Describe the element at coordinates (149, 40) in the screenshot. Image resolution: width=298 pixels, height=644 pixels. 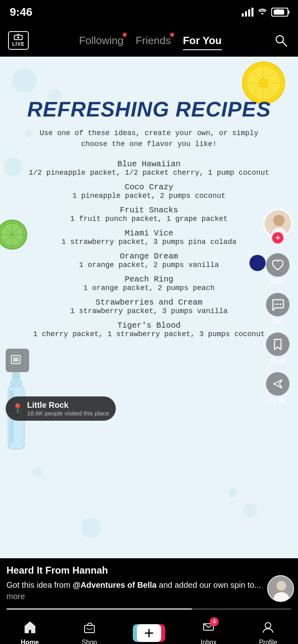
I see `top-nav: LIVE Following Friends For You` at that location.